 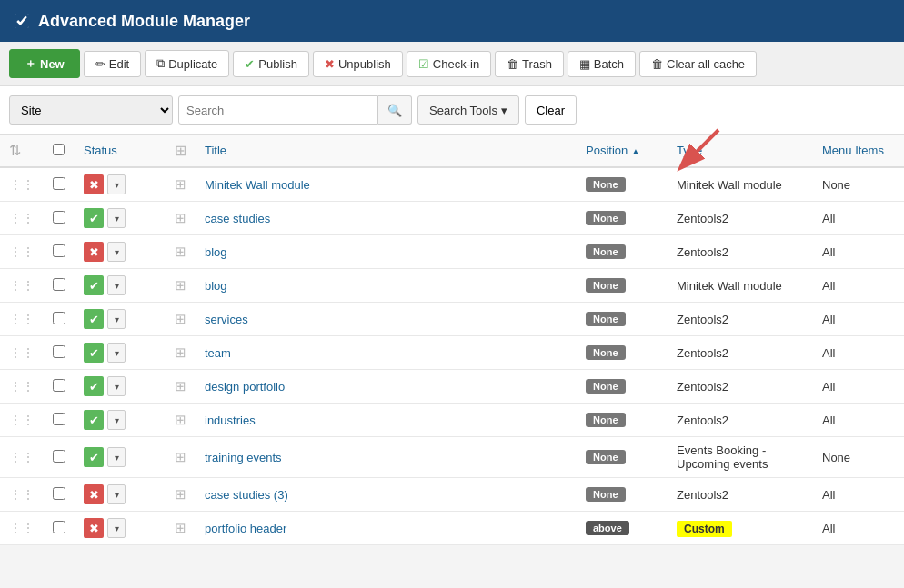 I want to click on edit-button: ✏ Edit, so click(x=113, y=64).